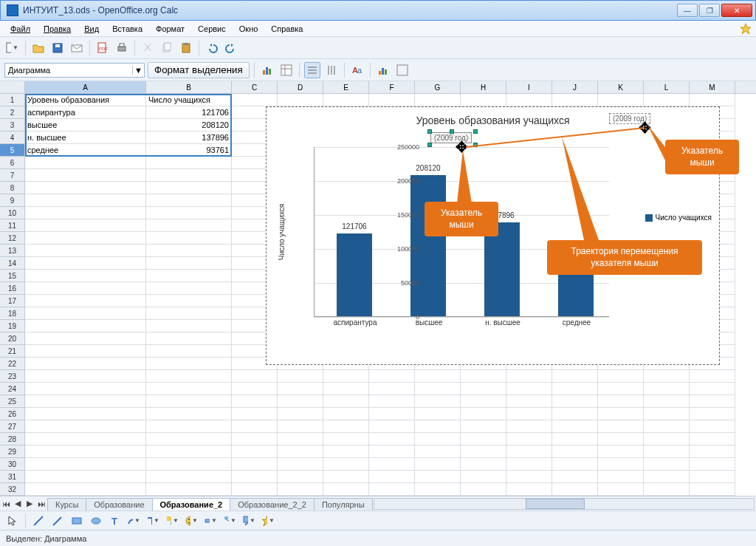  What do you see at coordinates (484, 477) in the screenshot?
I see `cell-H31` at bounding box center [484, 477].